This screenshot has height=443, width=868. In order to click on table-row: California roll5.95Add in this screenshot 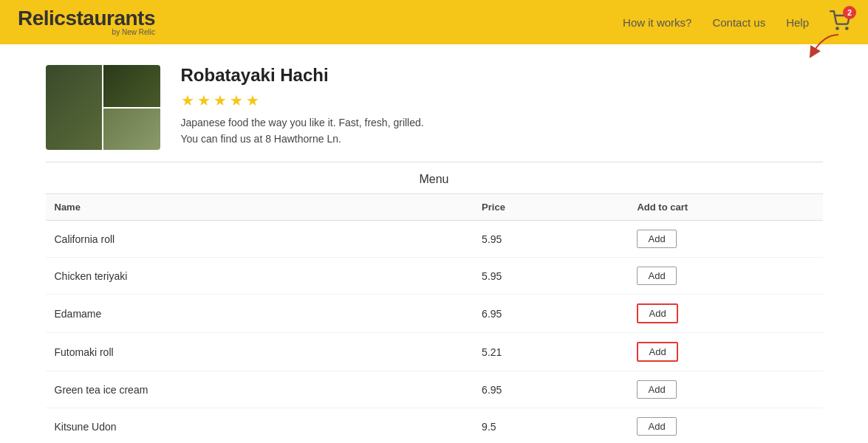, I will do `click(434, 239)`.